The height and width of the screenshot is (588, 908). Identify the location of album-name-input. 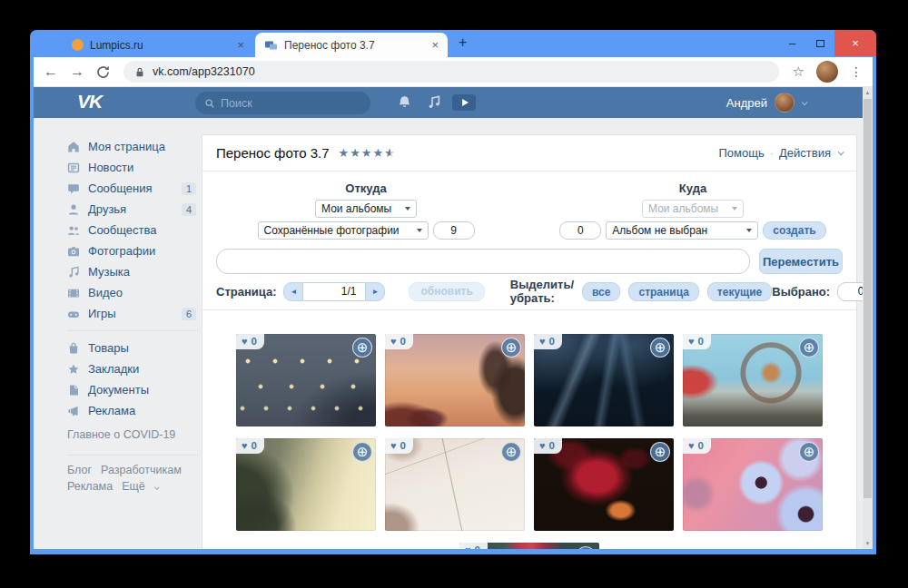
(483, 261).